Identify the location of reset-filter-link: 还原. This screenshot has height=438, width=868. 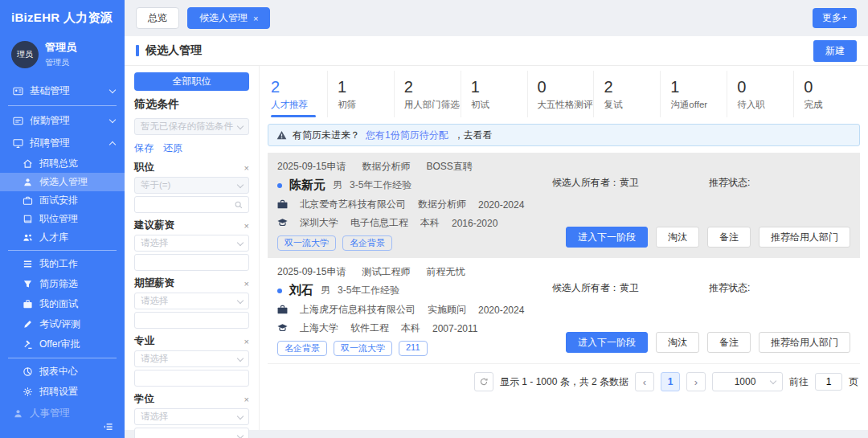
(173, 148).